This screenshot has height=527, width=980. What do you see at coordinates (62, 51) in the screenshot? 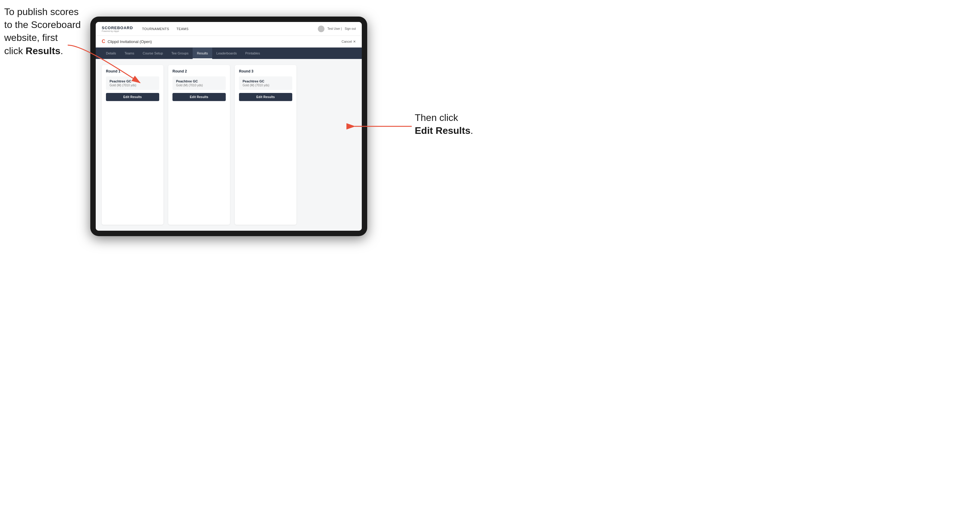
I see `annotation-line4-suffix: .` at bounding box center [62, 51].